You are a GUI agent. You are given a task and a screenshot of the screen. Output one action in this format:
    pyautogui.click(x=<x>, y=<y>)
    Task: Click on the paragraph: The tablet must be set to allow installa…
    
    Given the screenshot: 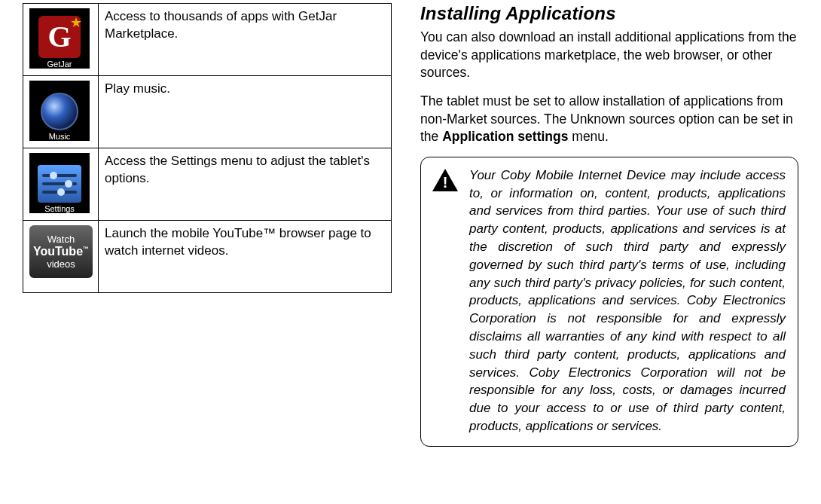 What is the action you would take?
    pyautogui.click(x=609, y=119)
    